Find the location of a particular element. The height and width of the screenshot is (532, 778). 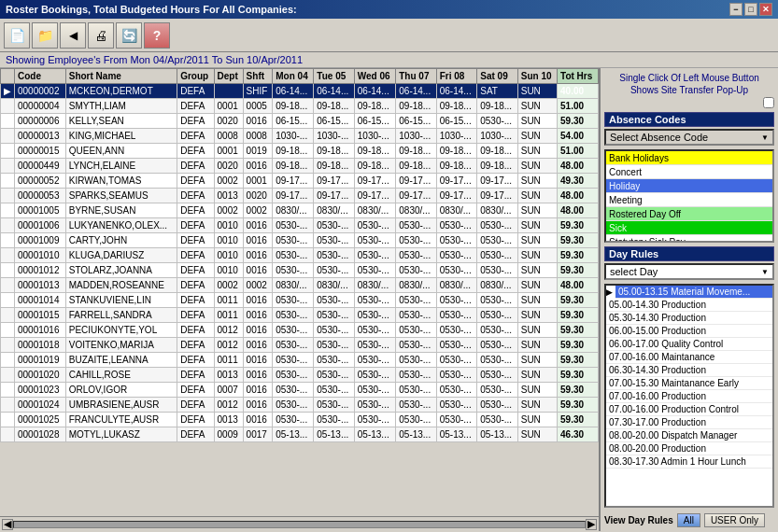

site-transfer-checkbox is located at coordinates (769, 103).